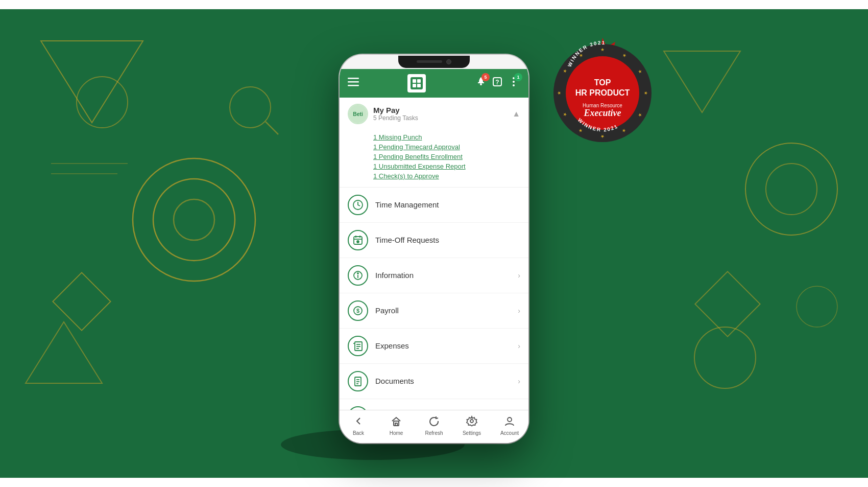 The image size is (868, 487). I want to click on menu-list: Time Management Time-Off Requests, so click(434, 298).